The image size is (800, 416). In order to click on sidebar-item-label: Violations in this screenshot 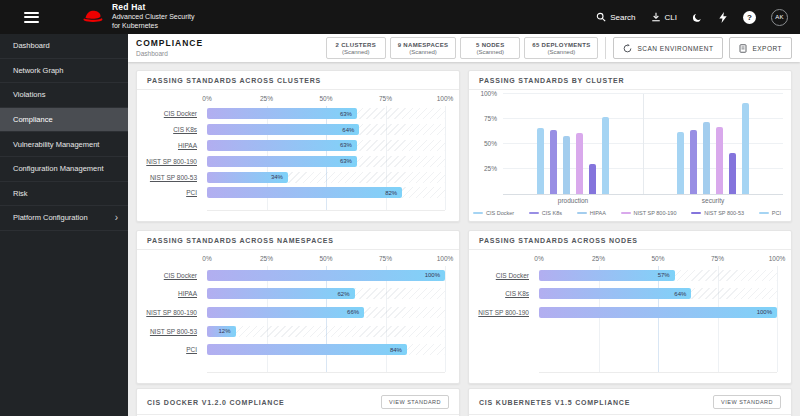, I will do `click(29, 94)`.